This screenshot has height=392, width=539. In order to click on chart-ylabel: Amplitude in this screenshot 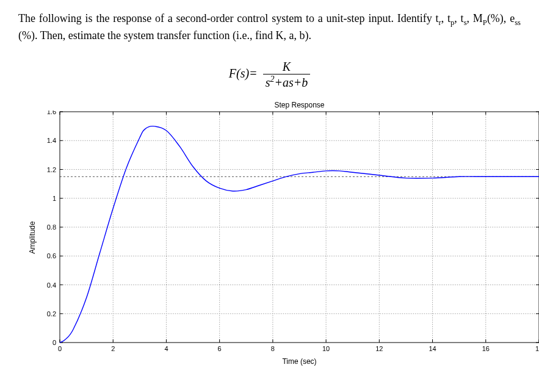, I will do `click(32, 237)`.